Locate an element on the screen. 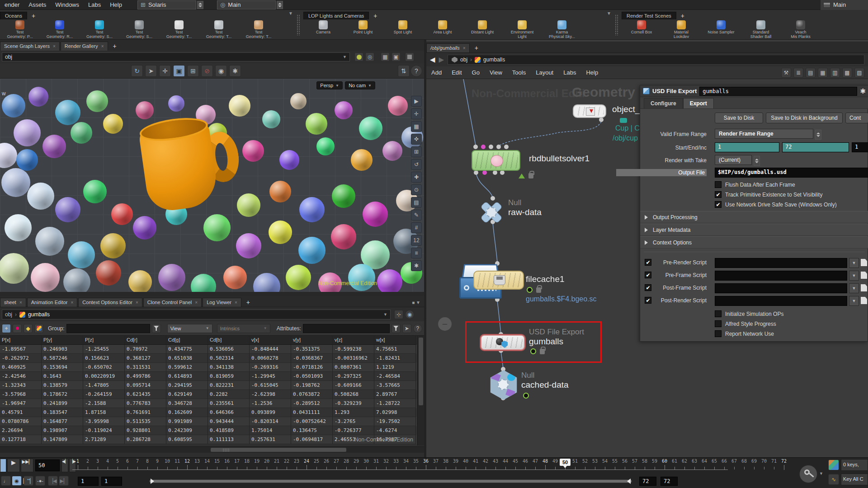 Image resolution: width=868 pixels, height=488 pixels. shelf-tool-test: Test Geometry: R... is located at coordinates (60, 29).